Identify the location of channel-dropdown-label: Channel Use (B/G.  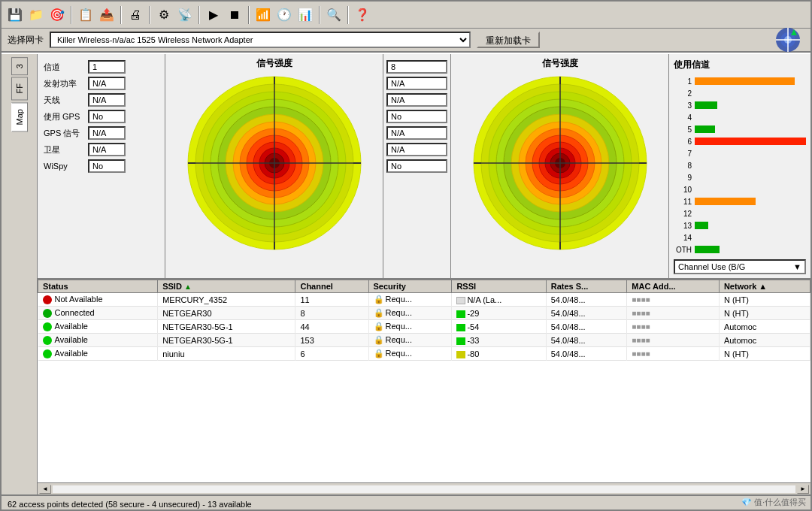
(711, 267).